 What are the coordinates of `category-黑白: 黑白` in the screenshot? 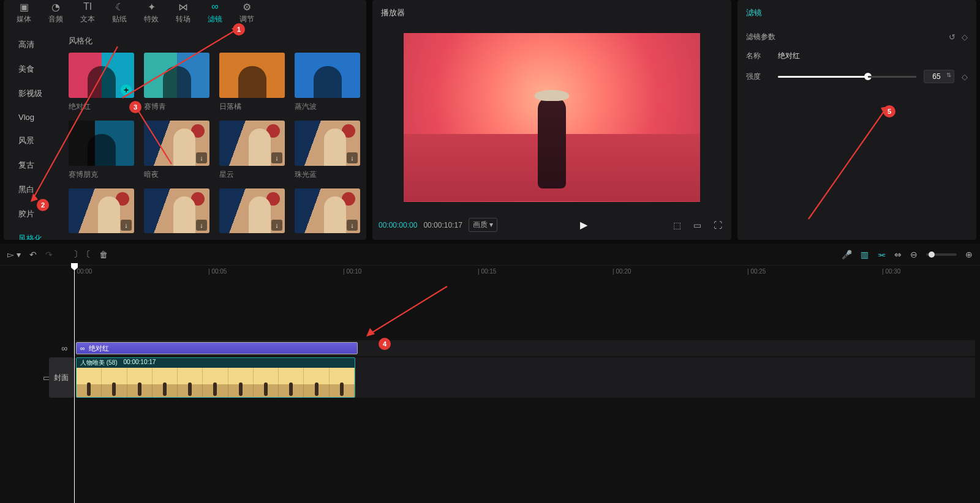 It's located at (40, 190).